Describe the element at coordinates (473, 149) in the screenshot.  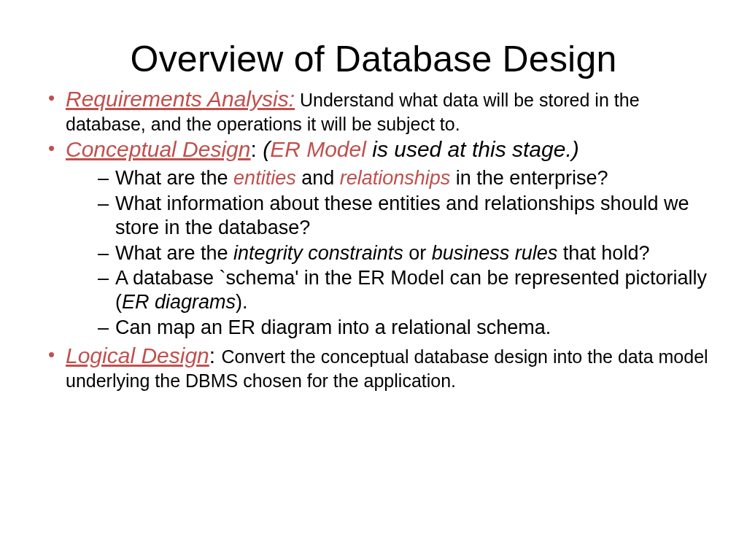
I see `paren-rest: is used at this stage.)` at that location.